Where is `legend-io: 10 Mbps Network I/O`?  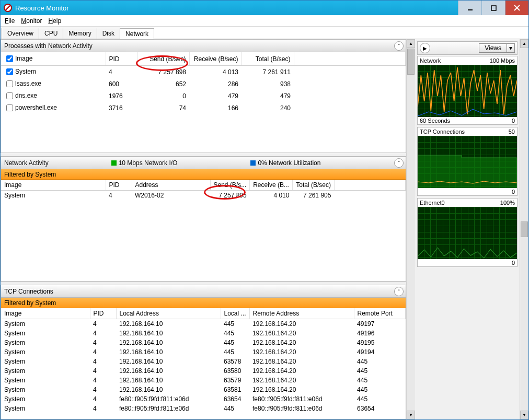
legend-io: 10 Mbps Network I/O is located at coordinates (148, 163).